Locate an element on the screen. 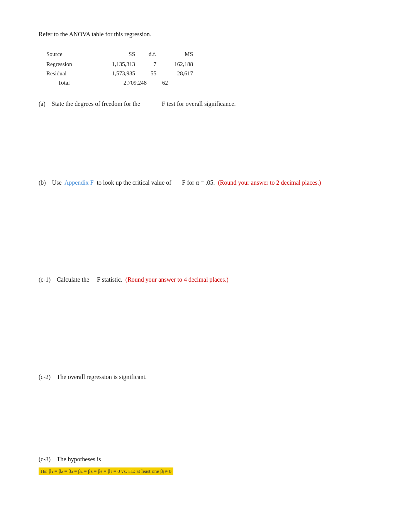  table-row: Total 2,709,248 62 is located at coordinates (215, 83).